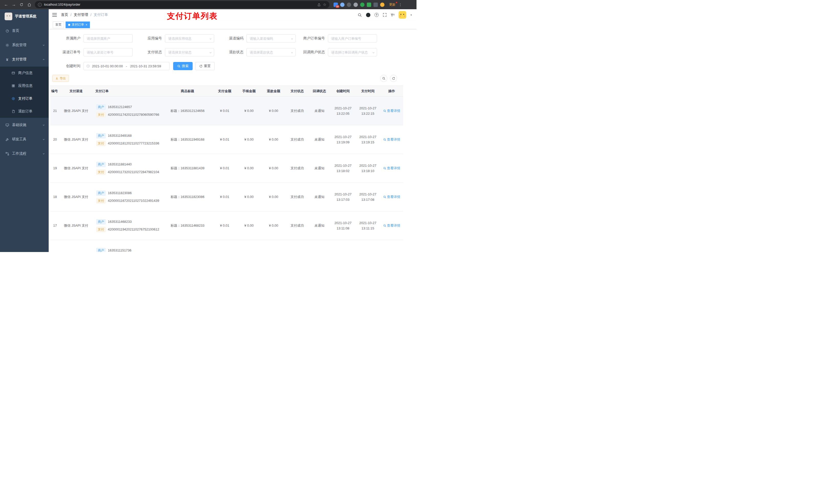 Image resolution: width=833 pixels, height=504 pixels. Describe the element at coordinates (182, 5) in the screenshot. I see `address-bar: i localhost:1024/pay/order ☆` at that location.